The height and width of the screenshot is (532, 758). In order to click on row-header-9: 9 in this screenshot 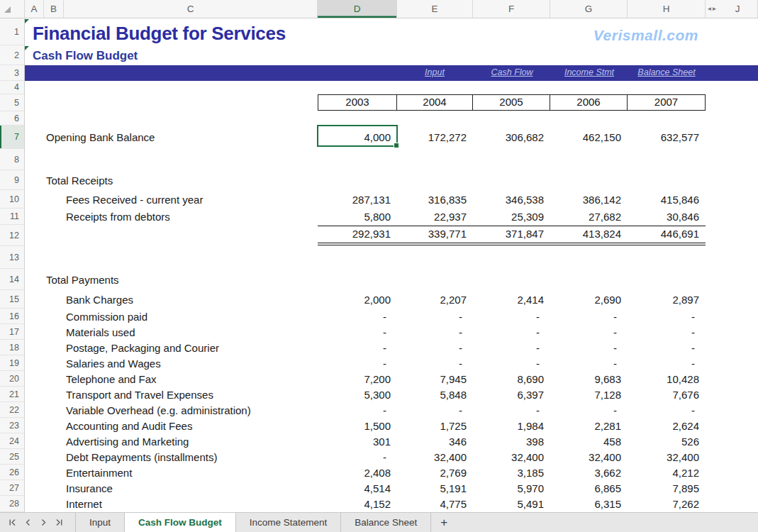, I will do `click(12, 180)`.